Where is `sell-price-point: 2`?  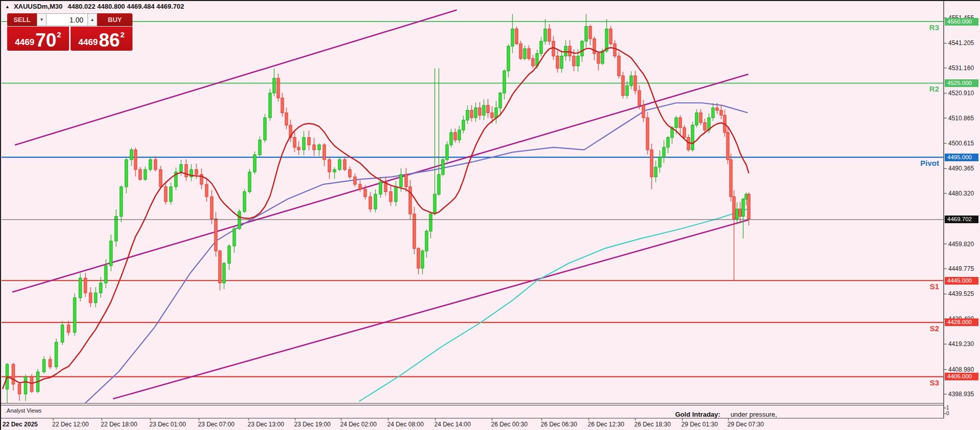
sell-price-point: 2 is located at coordinates (59, 35).